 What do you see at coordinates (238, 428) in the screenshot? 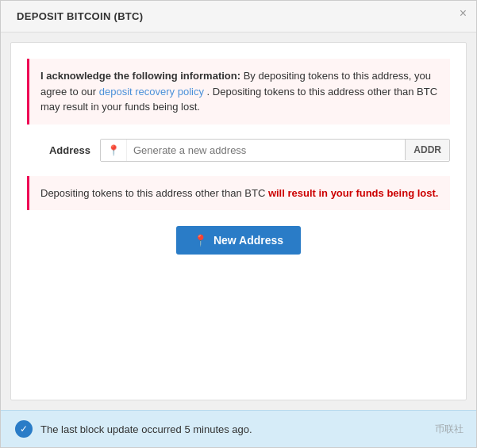
I see `status-bar: ✓ The last block update occurred 5 minut…` at bounding box center [238, 428].